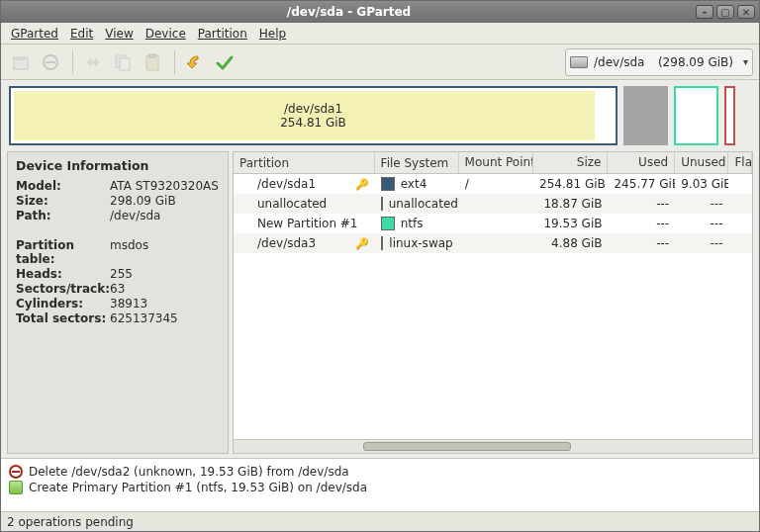 The image size is (760, 532). I want to click on device-selector: /dev/sda (298.09 GiB) ▾, so click(659, 62).